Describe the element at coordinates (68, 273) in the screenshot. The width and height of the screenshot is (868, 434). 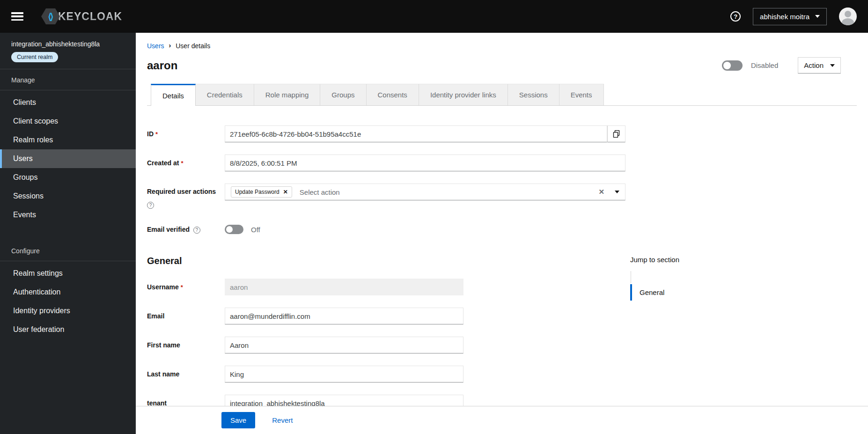
I see `sidebar-item-realm-settings: Realm settings` at that location.